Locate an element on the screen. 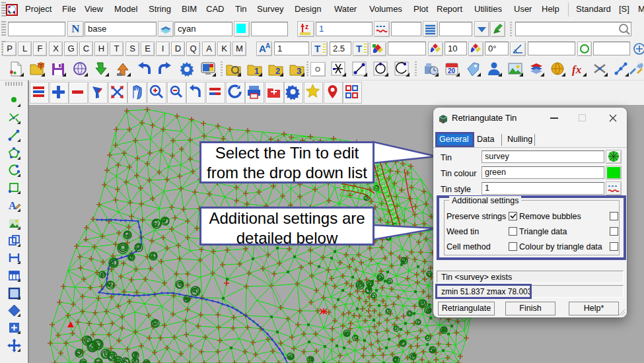  svg-text: 12 is located at coordinates (441, 121).